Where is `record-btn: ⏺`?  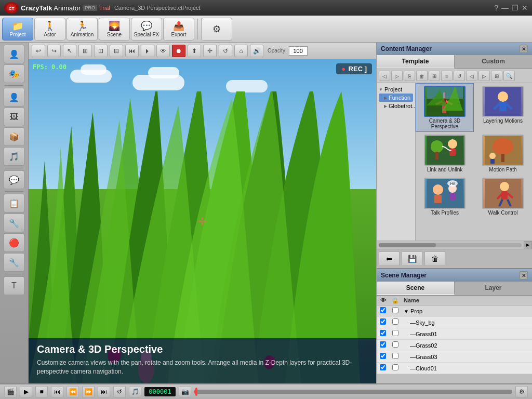 record-btn: ⏺ is located at coordinates (179, 51).